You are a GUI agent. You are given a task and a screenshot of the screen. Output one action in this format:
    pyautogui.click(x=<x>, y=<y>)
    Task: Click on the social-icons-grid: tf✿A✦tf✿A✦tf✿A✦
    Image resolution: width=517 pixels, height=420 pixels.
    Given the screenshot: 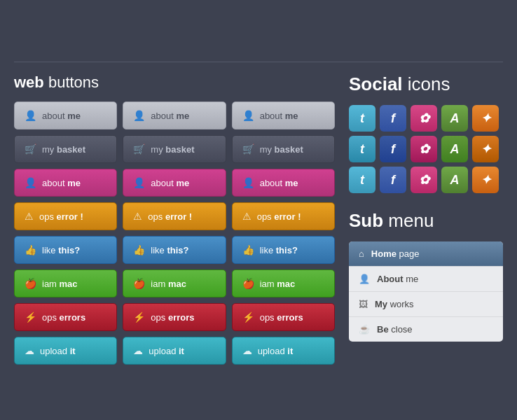 What is the action you would take?
    pyautogui.click(x=426, y=149)
    